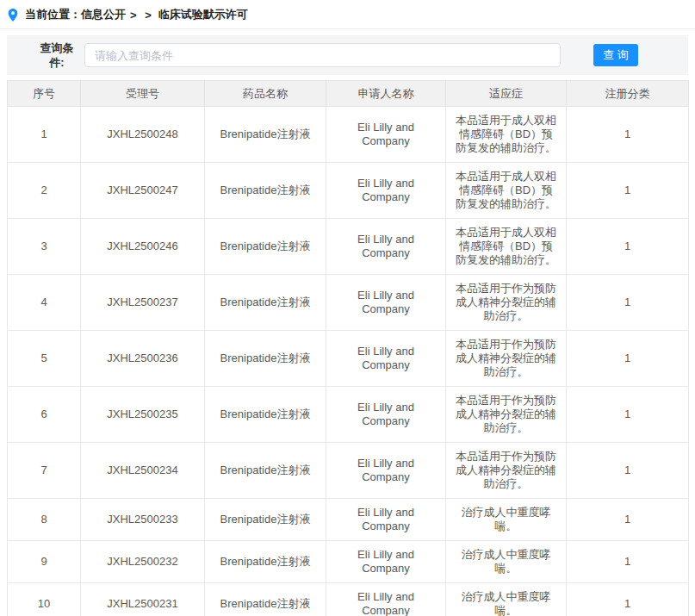  I want to click on col-header-drug-name: 药品名称, so click(265, 94).